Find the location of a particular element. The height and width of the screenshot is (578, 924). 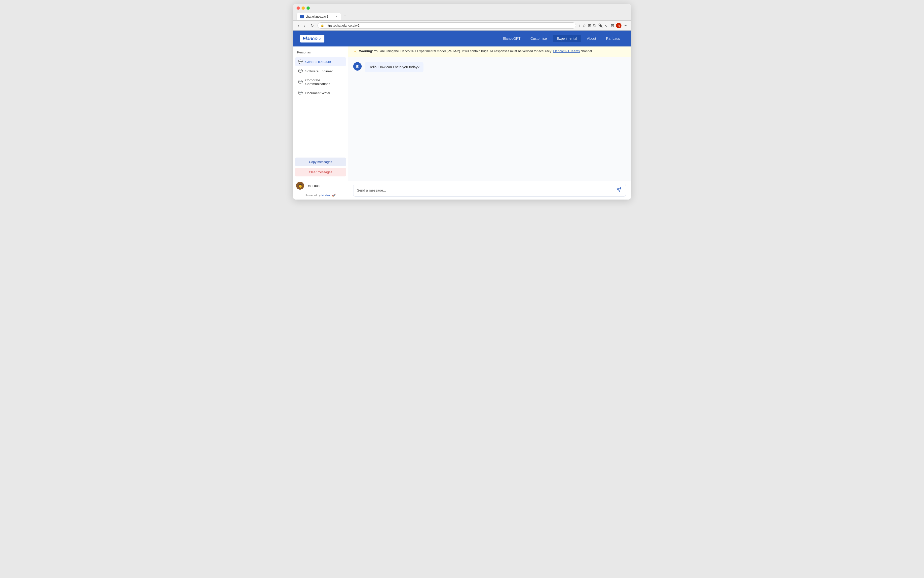

message-row: E Hello! How can I help you today? is located at coordinates (490, 67).